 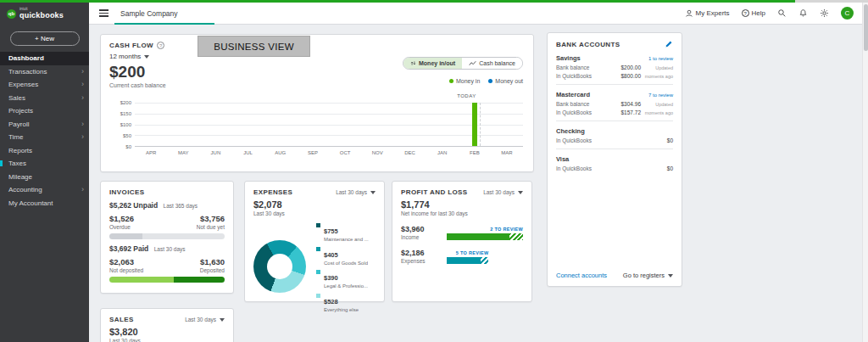 I want to click on sidebar-item-my-accountant: My Accountant, so click(x=44, y=204).